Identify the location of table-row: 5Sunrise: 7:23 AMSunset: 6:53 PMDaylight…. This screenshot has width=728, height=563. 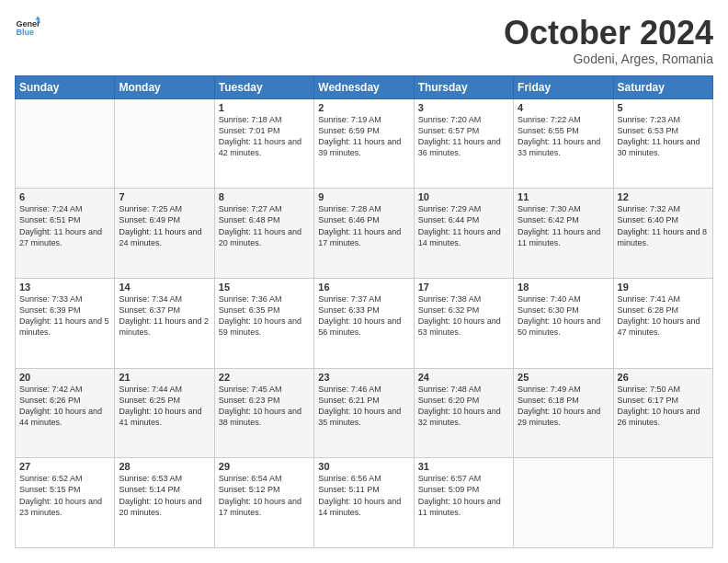
(663, 144).